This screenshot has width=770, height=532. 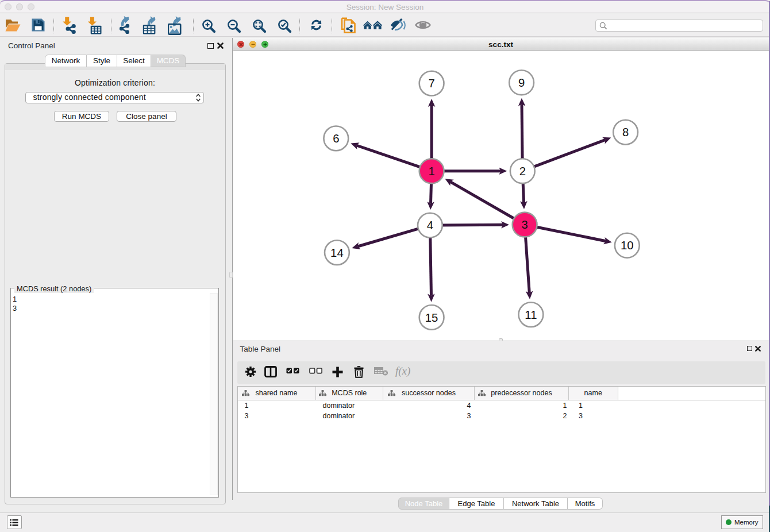 I want to click on svg-text: 4, so click(x=430, y=225).